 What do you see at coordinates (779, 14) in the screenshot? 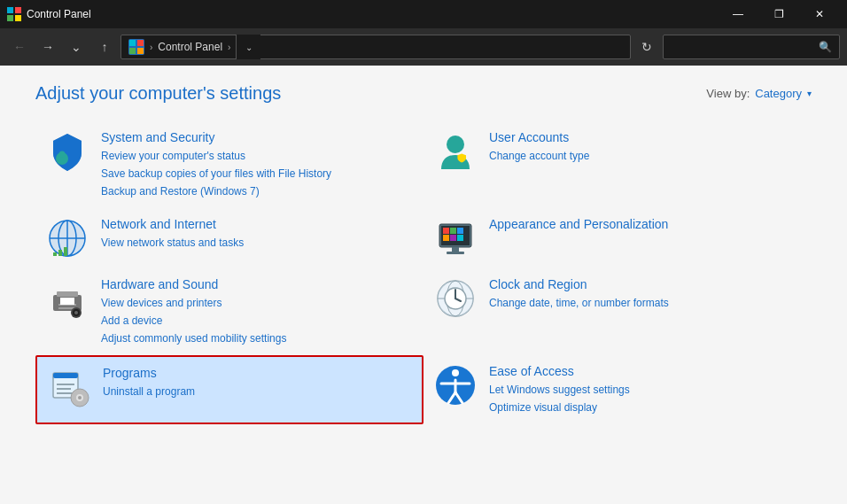
I see `window-controls: — ❐ ✕` at bounding box center [779, 14].